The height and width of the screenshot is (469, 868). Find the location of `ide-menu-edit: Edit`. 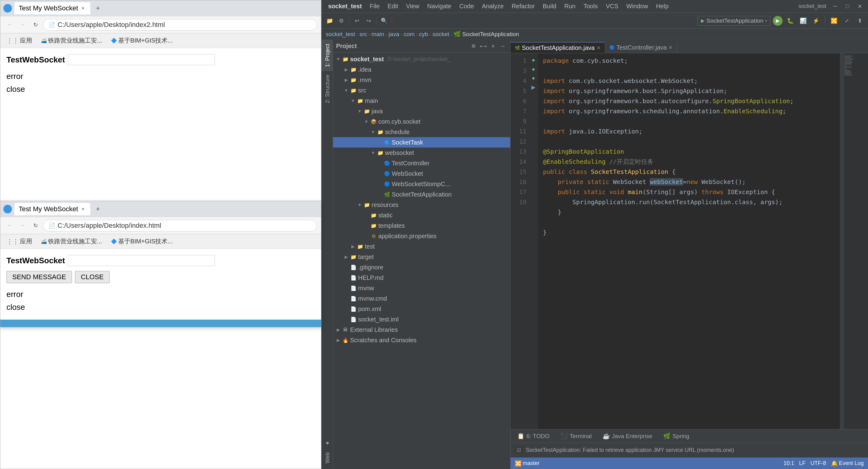

ide-menu-edit: Edit is located at coordinates (393, 6).